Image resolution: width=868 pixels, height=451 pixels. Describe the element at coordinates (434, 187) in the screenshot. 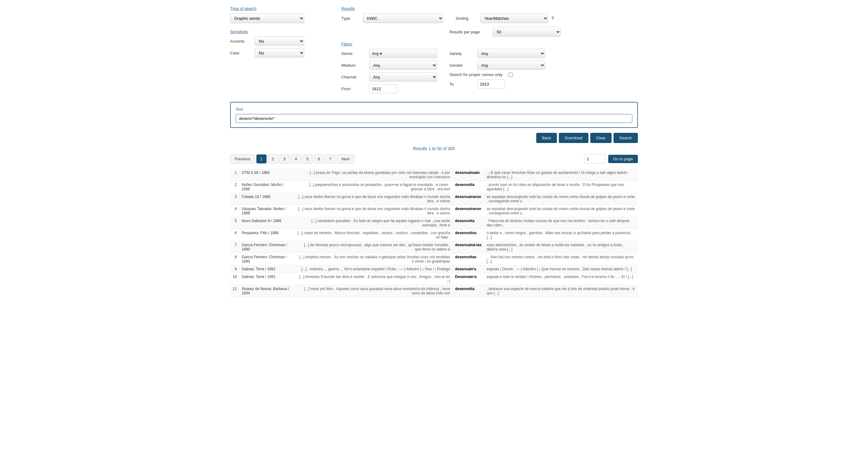

I see `table-row: 2 Núñez González: Muíño / 1886 [...] peq…` at that location.